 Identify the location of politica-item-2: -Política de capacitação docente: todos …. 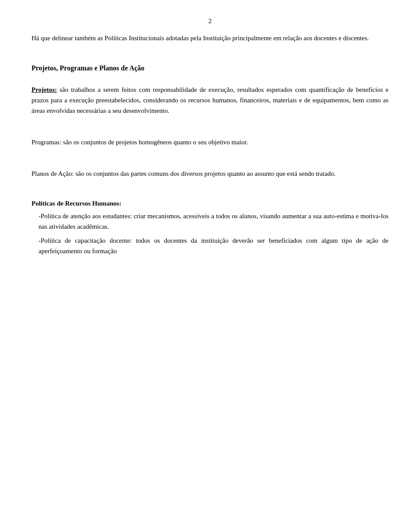
(210, 246).